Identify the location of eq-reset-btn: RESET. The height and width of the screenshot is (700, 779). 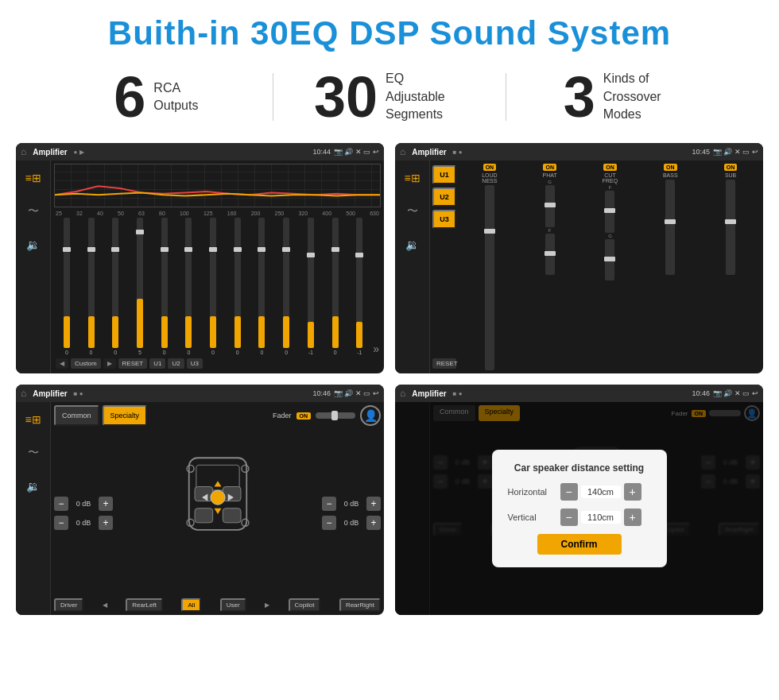
(134, 364).